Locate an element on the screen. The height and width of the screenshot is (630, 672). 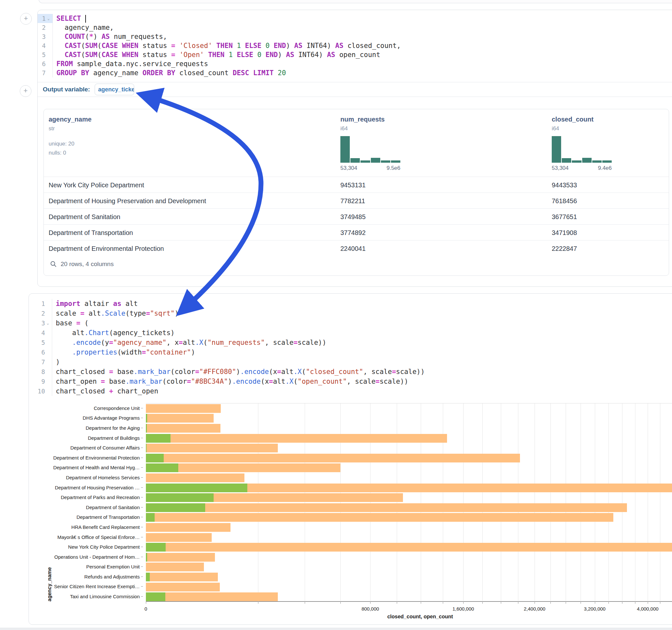
code-text: .properties(width="container") is located at coordinates (124, 352).